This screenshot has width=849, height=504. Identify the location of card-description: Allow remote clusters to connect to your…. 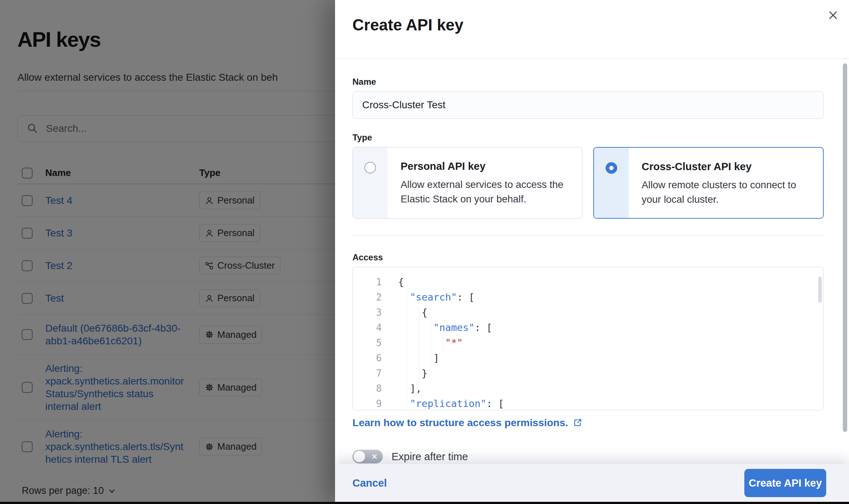
(727, 192).